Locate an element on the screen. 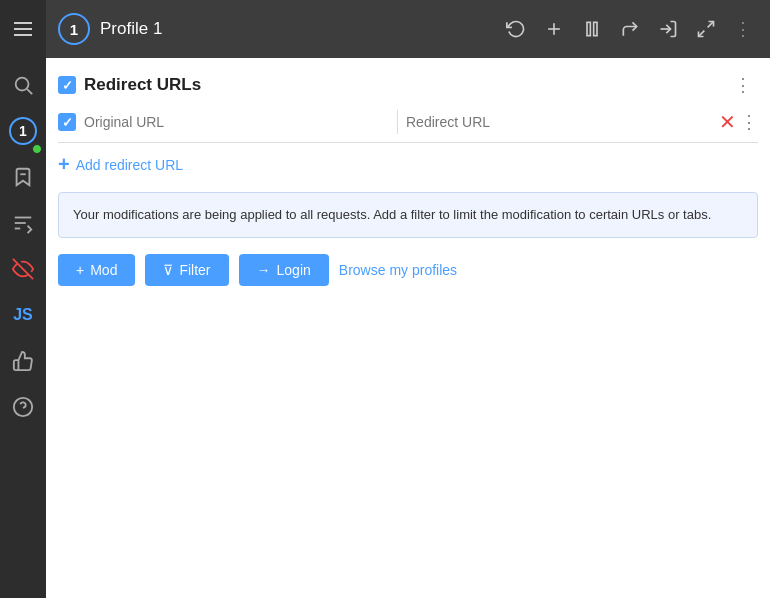 The width and height of the screenshot is (770, 598). info-banner: Your modifications are being applied to … is located at coordinates (408, 215).